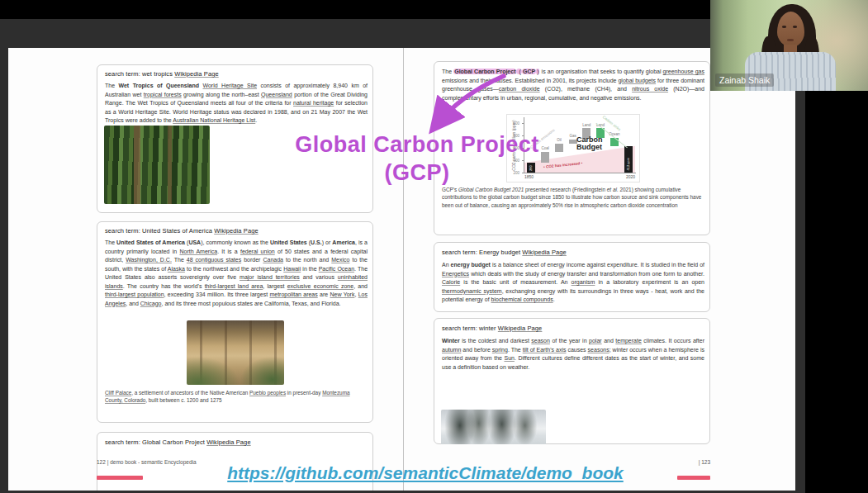  What do you see at coordinates (155, 443) in the screenshot?
I see `text-segment: search term: Global Carbon Project` at bounding box center [155, 443].